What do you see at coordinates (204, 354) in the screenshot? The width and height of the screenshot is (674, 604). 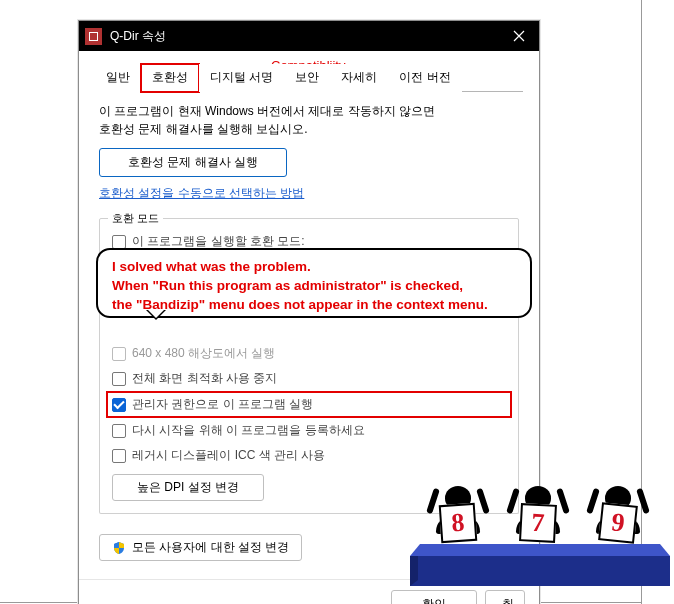 I see `checkbox-label: 640 x 480 해상도에서 실행` at bounding box center [204, 354].